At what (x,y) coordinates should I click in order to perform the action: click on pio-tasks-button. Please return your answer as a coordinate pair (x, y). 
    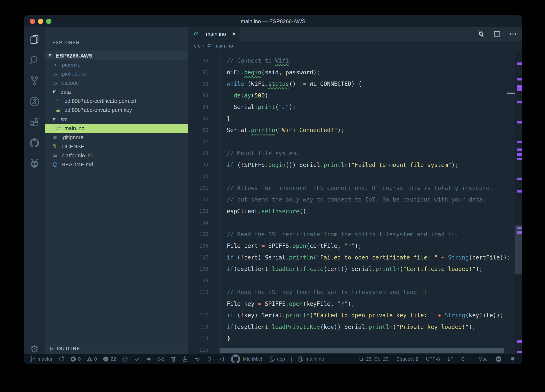
    Looking at the image, I should click on (197, 359).